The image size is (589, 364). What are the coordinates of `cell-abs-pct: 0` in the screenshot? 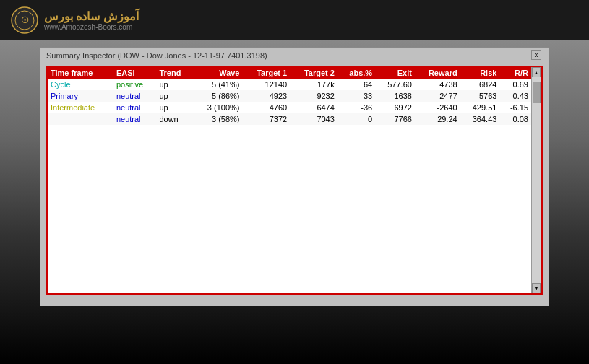 It's located at (356, 119).